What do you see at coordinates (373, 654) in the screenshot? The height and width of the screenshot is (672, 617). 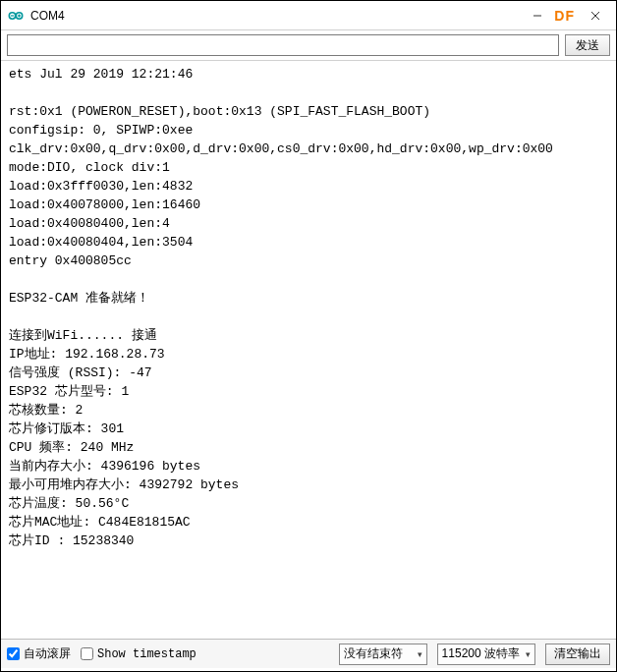 I see `line-ending-value: 没有结束符` at bounding box center [373, 654].